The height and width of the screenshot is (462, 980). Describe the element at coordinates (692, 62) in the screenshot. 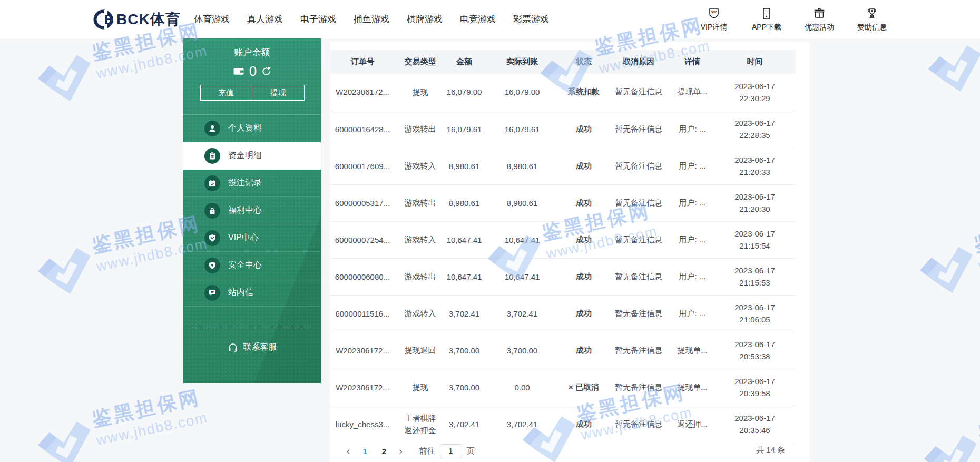

I see `column-header-detail: 详情` at that location.